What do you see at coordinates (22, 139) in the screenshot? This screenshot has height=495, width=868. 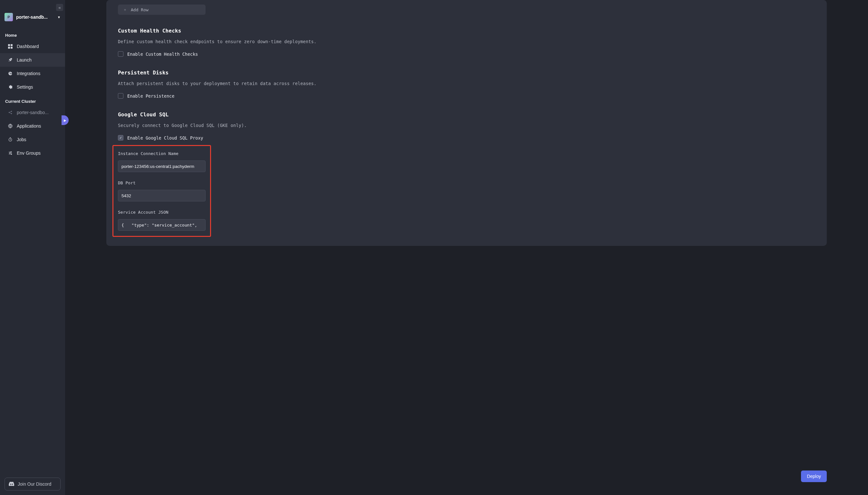 I see `sidebar-item-label: Jobs` at bounding box center [22, 139].